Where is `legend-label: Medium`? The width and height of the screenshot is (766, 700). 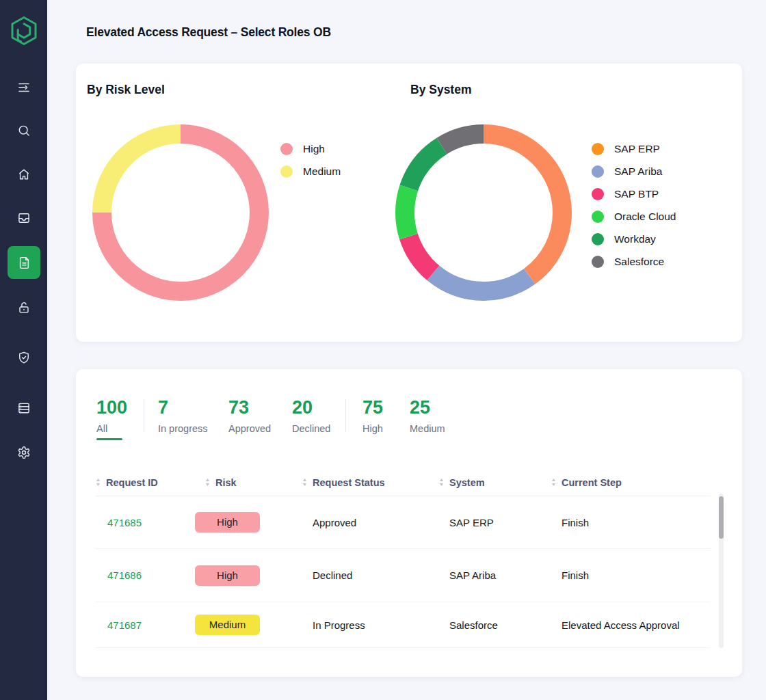
legend-label: Medium is located at coordinates (321, 172).